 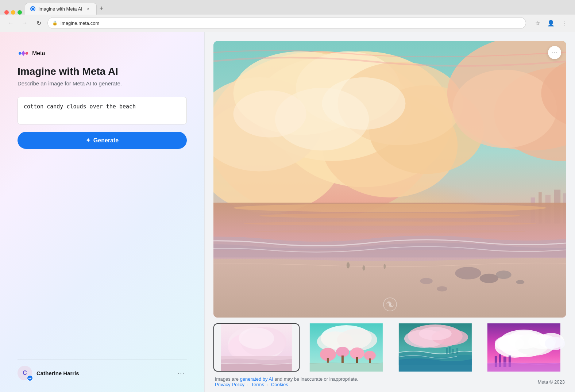 What do you see at coordinates (102, 111) in the screenshot?
I see `prompt-input` at bounding box center [102, 111].